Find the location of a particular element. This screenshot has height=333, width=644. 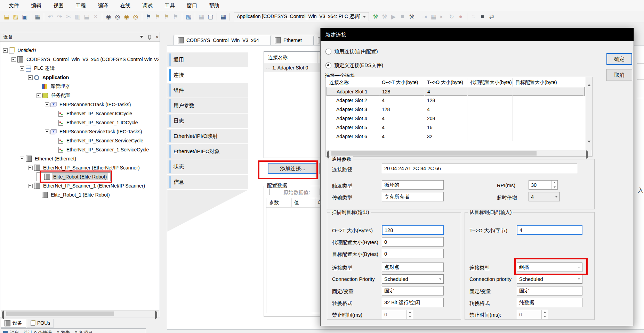

tree-item: EtherNet_IP_Scanner_1.ServiceCycle is located at coordinates (102, 150).